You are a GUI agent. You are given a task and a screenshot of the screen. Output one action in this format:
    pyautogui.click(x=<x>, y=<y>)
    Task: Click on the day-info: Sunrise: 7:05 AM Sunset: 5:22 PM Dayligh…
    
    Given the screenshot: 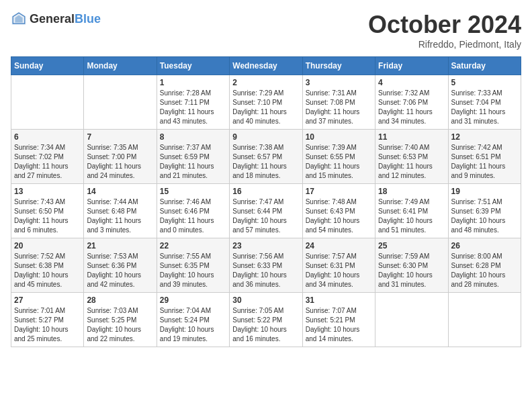 What is the action you would take?
    pyautogui.click(x=266, y=325)
    